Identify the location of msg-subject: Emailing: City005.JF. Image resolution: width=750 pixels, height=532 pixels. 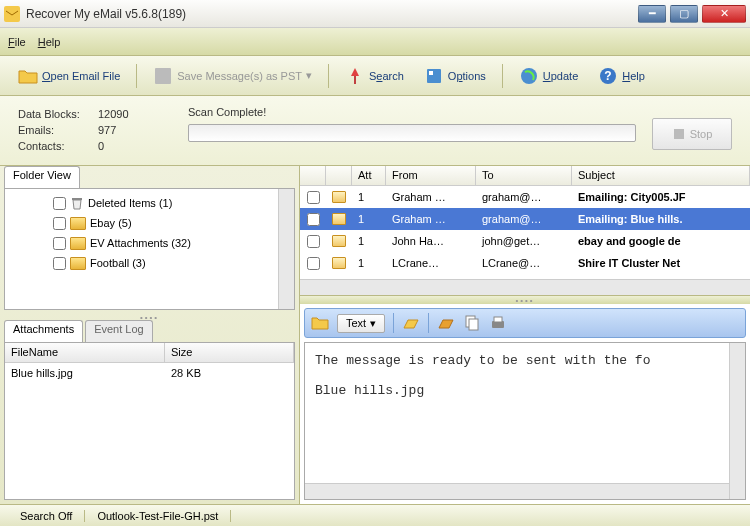
(661, 197).